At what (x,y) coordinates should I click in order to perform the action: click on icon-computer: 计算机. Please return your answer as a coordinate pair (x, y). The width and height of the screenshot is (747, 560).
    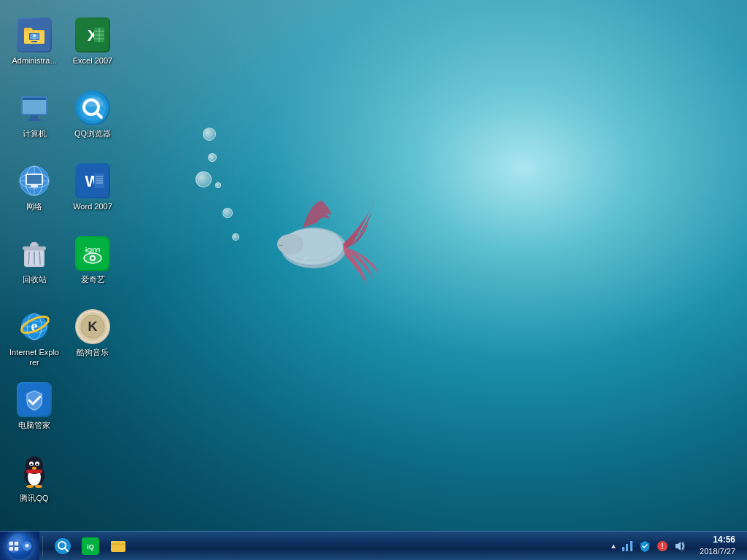
    Looking at the image, I should click on (34, 122).